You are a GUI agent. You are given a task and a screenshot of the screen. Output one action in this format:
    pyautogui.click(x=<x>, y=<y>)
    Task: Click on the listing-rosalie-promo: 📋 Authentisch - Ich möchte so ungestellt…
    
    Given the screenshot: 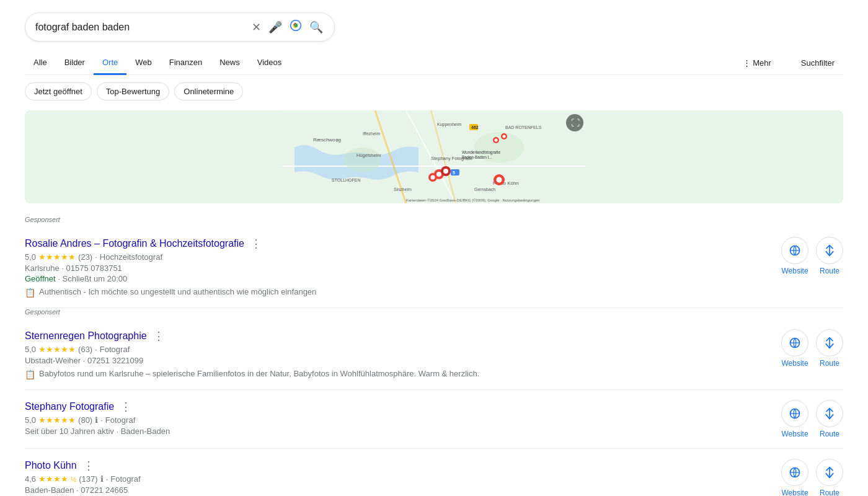 What is the action you would take?
    pyautogui.click(x=398, y=293)
    